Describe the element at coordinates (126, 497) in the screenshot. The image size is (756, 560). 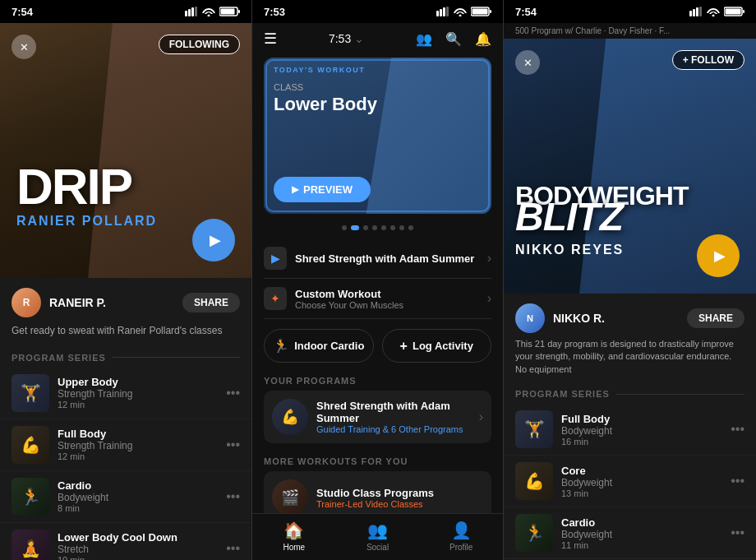
I see `program-item-cardio: 🏃 Cardio Bodyweight 8 min •••` at that location.